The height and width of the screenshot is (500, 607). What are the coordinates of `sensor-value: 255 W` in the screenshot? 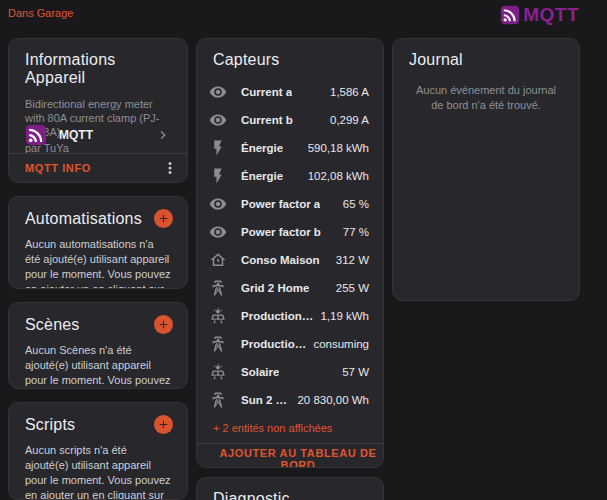 It's located at (350, 288).